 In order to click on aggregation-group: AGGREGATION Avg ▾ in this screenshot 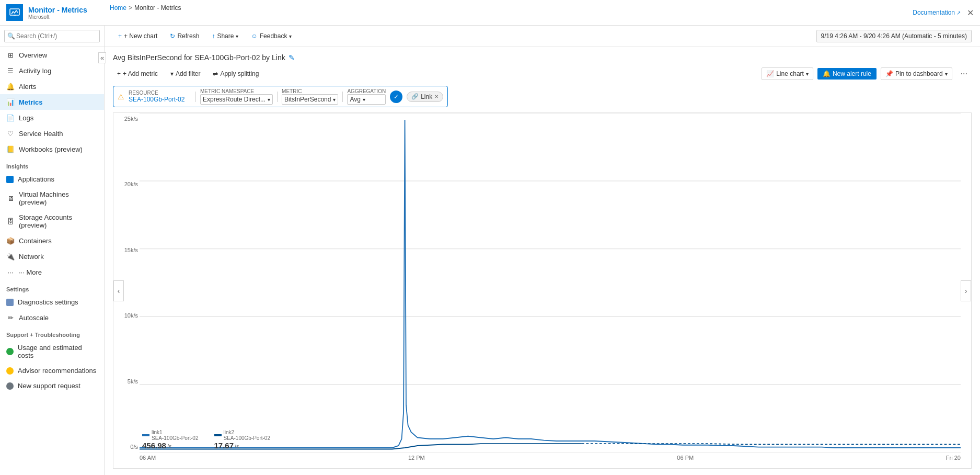, I will do `click(366, 96)`.